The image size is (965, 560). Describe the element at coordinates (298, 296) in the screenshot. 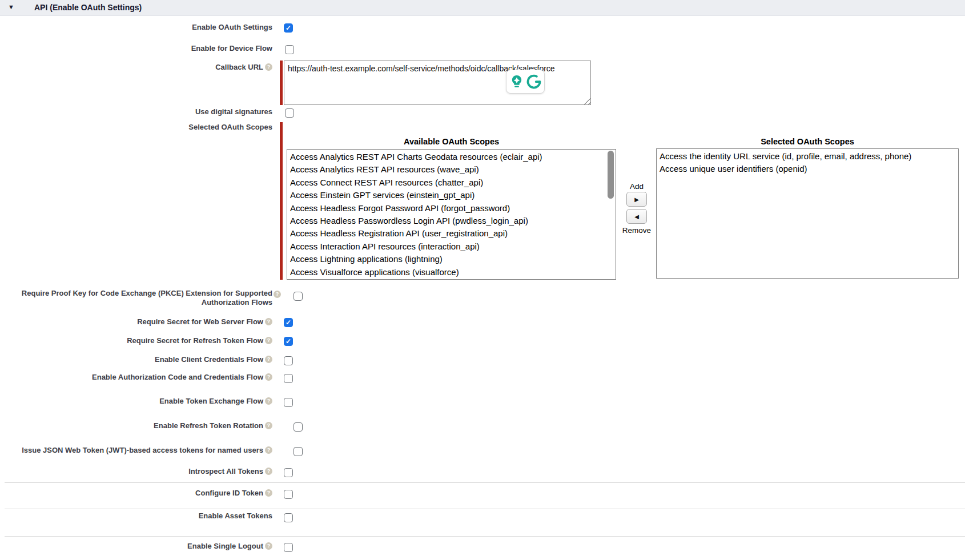

I see `require-pkce-checkbox: ✓` at that location.